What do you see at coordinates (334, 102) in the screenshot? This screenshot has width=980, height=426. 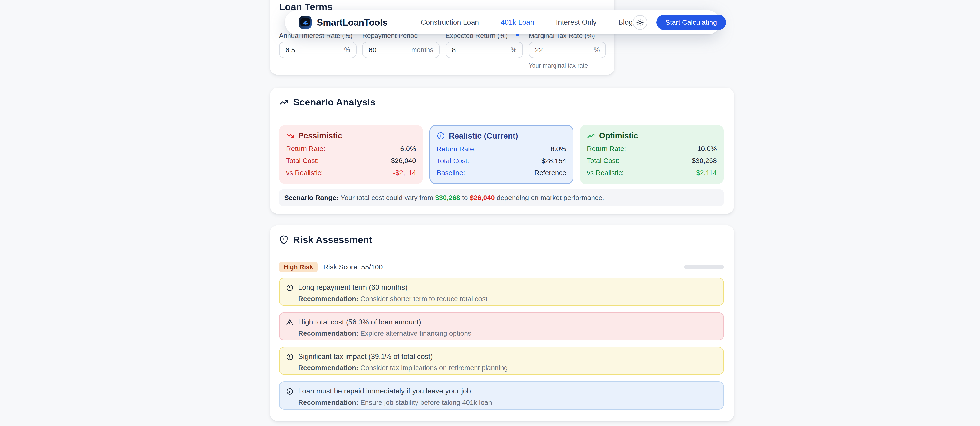 I see `scenario-analysis-title: Scenario Analysis` at bounding box center [334, 102].